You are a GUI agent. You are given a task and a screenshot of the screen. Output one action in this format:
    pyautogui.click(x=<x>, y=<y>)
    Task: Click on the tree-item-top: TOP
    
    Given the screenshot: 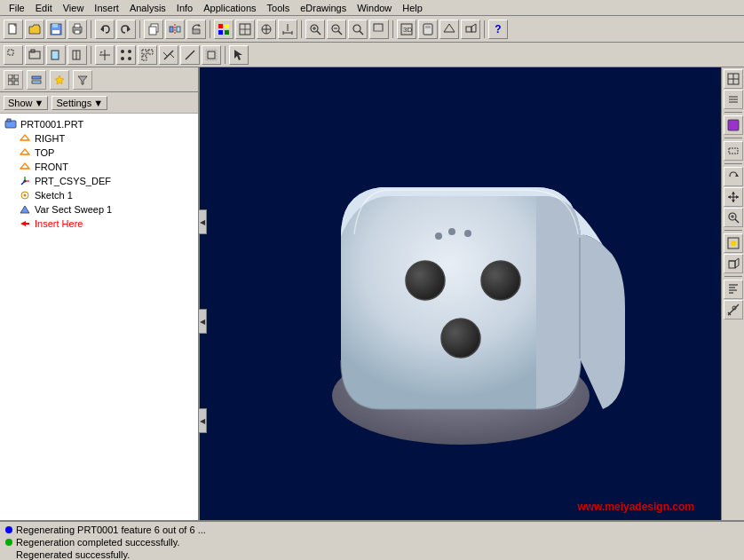 What is the action you would take?
    pyautogui.click(x=99, y=153)
    